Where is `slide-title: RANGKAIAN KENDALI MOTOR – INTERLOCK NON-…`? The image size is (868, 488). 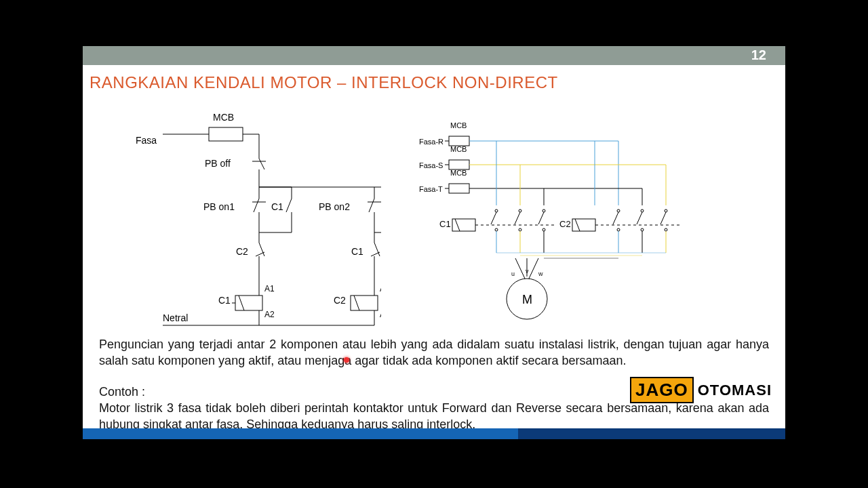 slide-title: RANGKAIAN KENDALI MOTOR – INTERLOCK NON-… is located at coordinates (324, 83).